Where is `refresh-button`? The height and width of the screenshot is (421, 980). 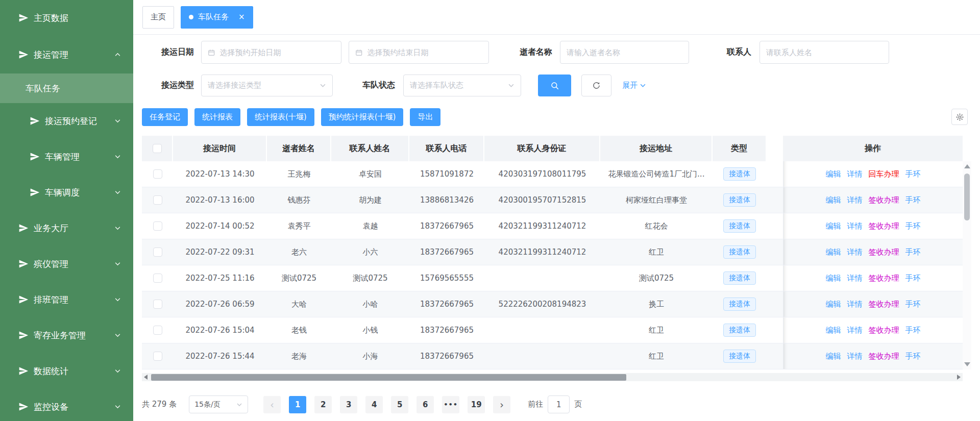
refresh-button is located at coordinates (596, 86).